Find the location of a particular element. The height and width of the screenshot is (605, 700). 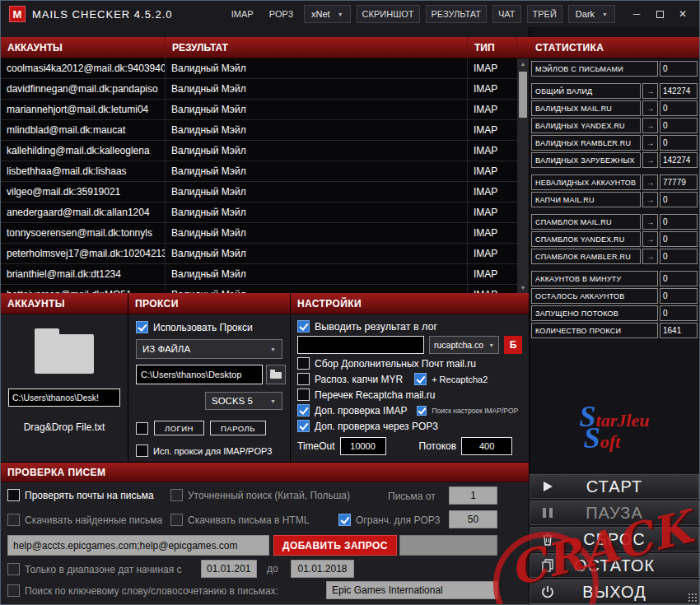

limit-pop3-input is located at coordinates (473, 519).